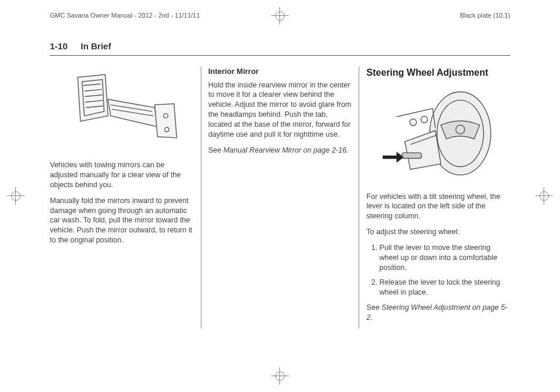 This screenshot has height=392, width=560. What do you see at coordinates (485, 15) in the screenshot?
I see `plate-info: Black plate (10,1)` at bounding box center [485, 15].